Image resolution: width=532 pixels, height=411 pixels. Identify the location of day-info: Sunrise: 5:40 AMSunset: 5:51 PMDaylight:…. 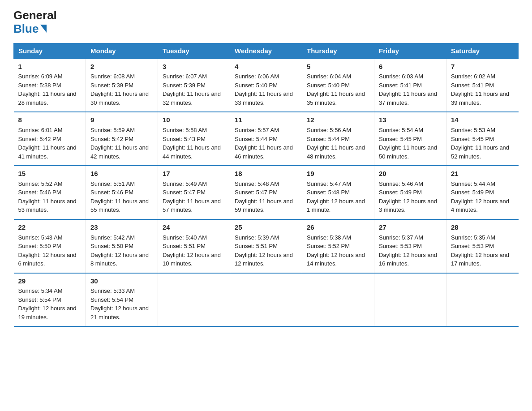
(194, 251).